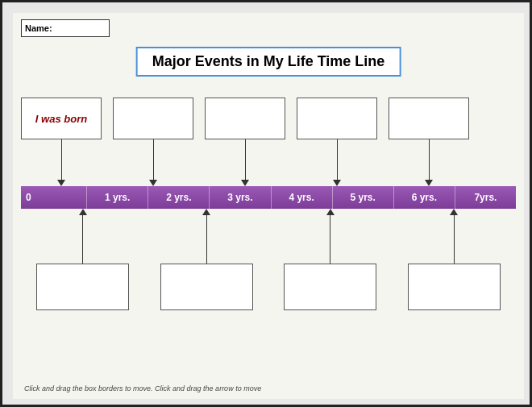  What do you see at coordinates (268, 163) in the screenshot?
I see `arrows-down-group` at bounding box center [268, 163].